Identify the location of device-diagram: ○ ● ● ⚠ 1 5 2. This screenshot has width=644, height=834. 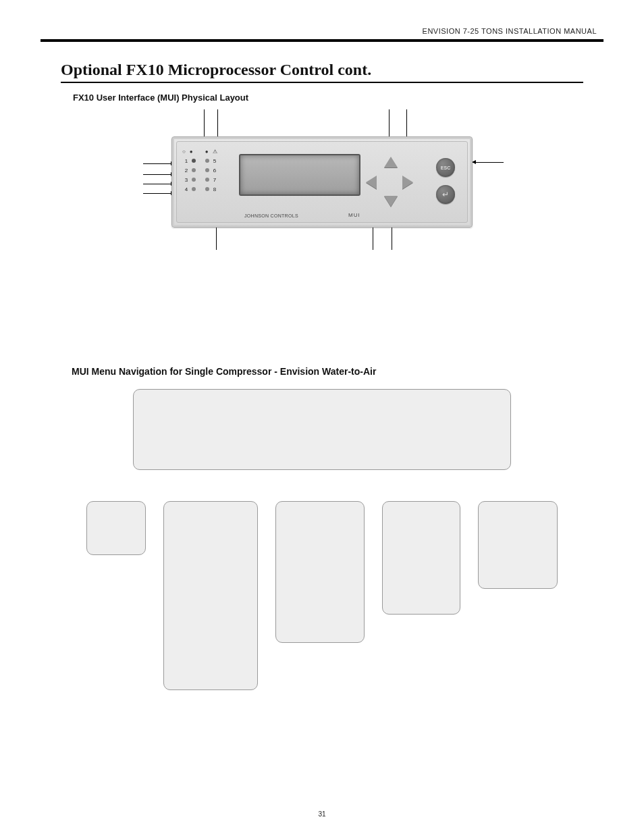
(322, 184).